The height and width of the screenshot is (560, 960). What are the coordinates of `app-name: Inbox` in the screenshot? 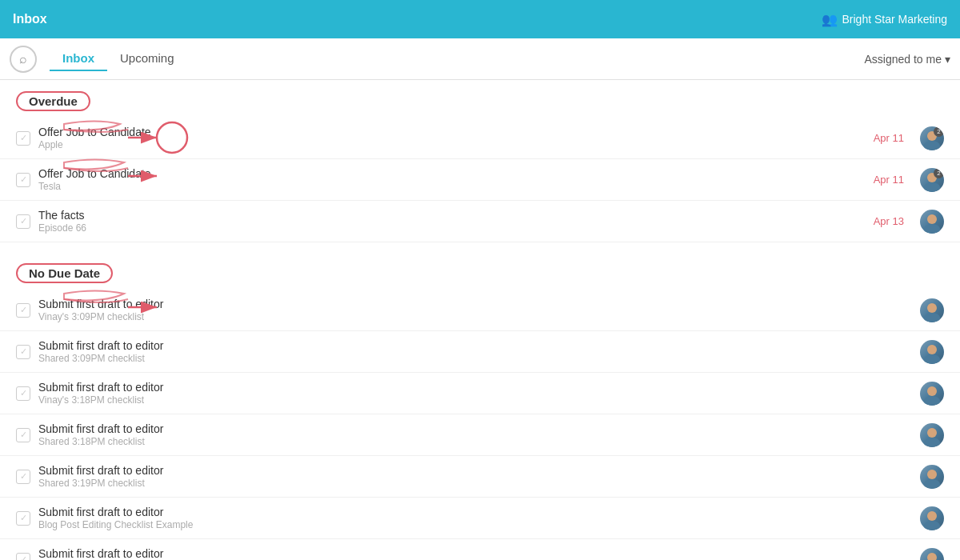 It's located at (30, 19).